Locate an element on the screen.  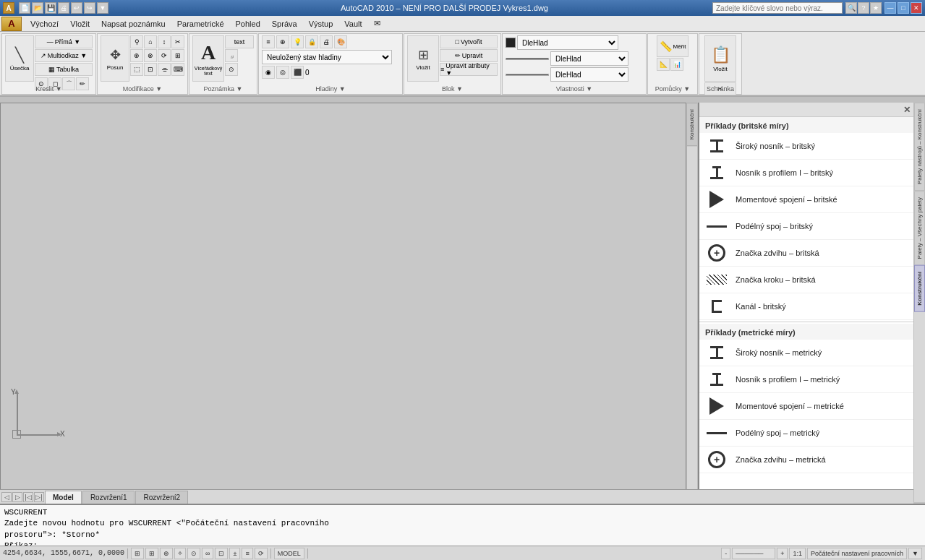
btn-hl5: 🖨 is located at coordinates (326, 42).